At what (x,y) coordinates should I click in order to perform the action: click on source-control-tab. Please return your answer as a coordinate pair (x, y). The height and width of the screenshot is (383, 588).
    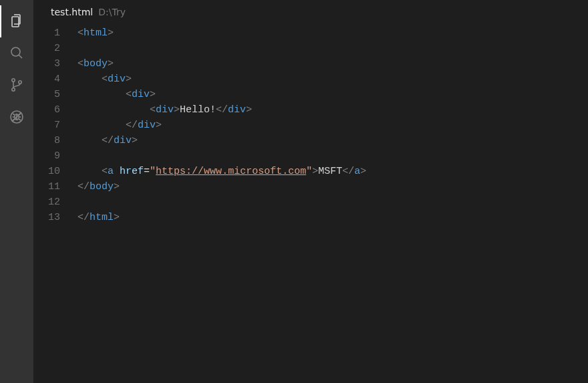
    Looking at the image, I should click on (17, 86).